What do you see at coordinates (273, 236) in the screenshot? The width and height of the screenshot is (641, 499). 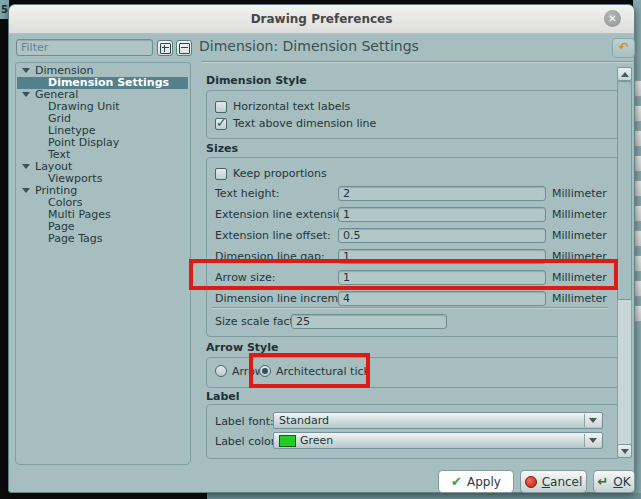 I see `field-label: Extension line offset:` at bounding box center [273, 236].